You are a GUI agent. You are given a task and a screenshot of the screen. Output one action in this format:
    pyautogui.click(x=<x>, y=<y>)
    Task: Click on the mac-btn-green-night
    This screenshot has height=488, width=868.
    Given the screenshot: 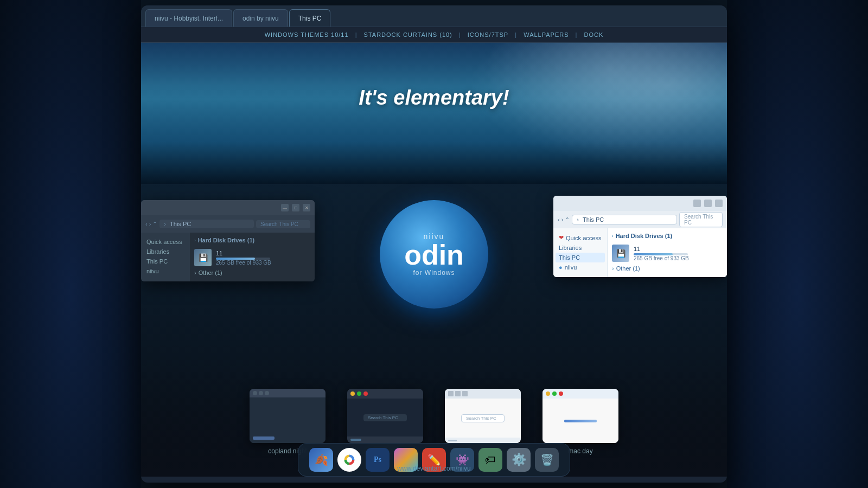 What is the action you would take?
    pyautogui.click(x=359, y=394)
    